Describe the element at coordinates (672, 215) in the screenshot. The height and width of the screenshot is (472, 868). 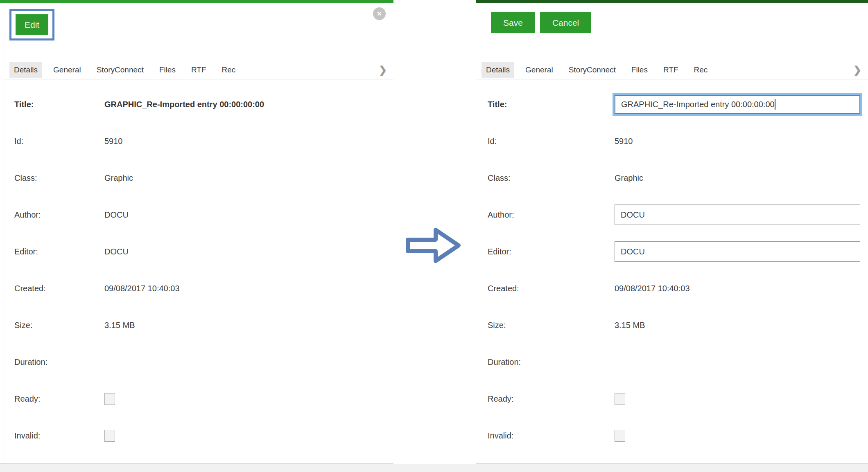
I see `field-row-author: Author:` at that location.